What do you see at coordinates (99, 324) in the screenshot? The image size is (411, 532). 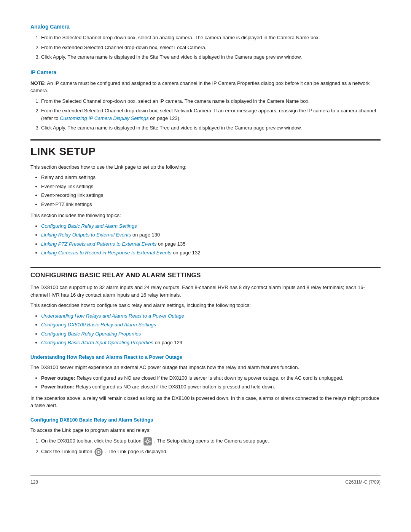 I see `basic-topic-link-2: Configuring DX8100 Basic Relay and Alarm…` at bounding box center [99, 324].